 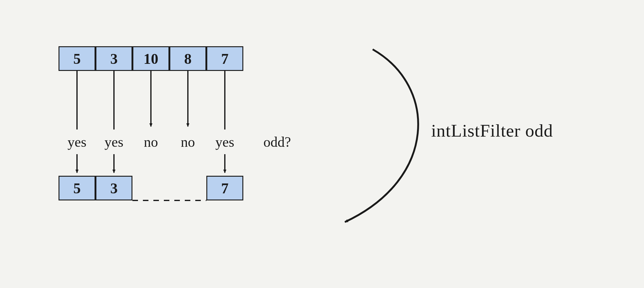 What do you see at coordinates (492, 131) in the screenshot?
I see `function-text: intListFilter odd` at bounding box center [492, 131].